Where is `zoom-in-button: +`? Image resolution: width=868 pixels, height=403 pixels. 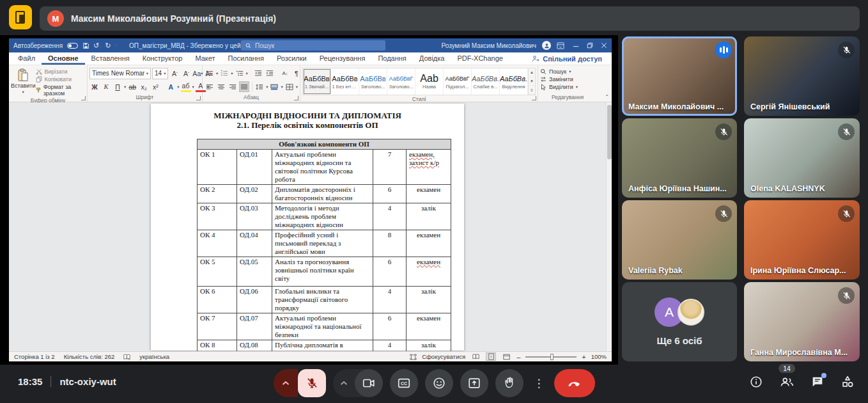 zoom-in-button: + is located at coordinates (584, 357).